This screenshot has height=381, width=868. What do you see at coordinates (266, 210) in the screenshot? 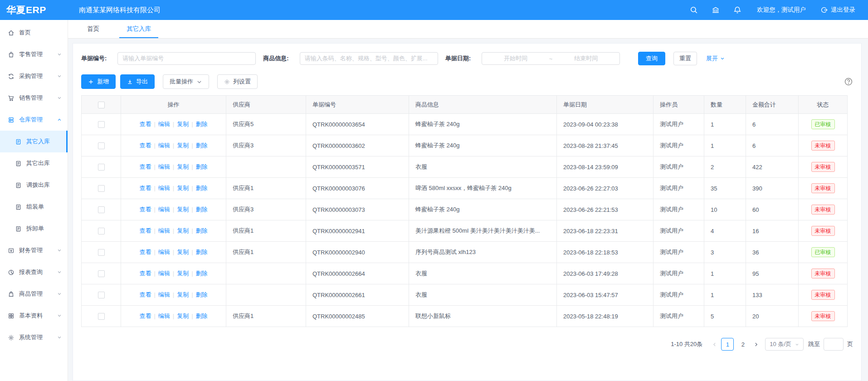
I see `cell-supplier: 供应商3` at bounding box center [266, 210].